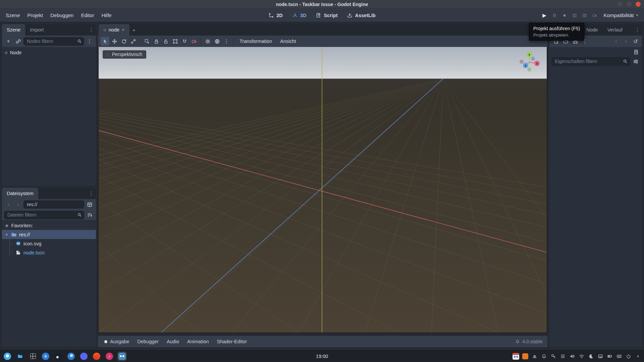 The image size is (644, 362). What do you see at coordinates (518, 342) in the screenshot?
I see `bell-icon` at bounding box center [518, 342].